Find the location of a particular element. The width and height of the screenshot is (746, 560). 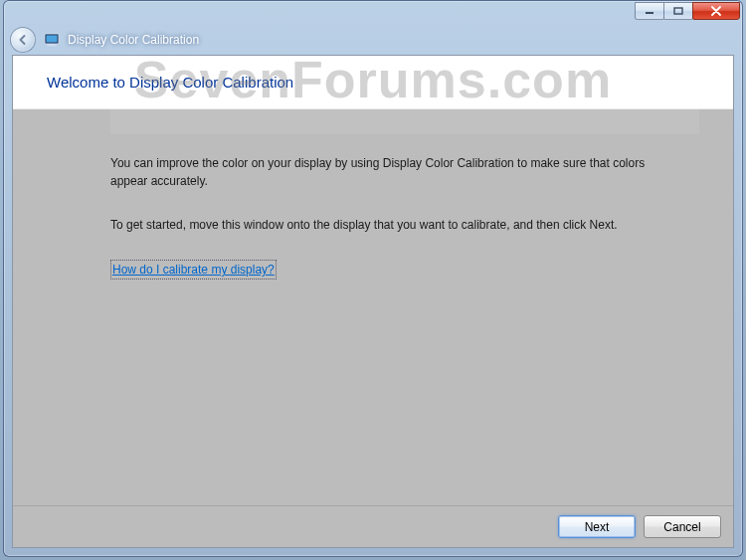

decorative-strip is located at coordinates (405, 121).